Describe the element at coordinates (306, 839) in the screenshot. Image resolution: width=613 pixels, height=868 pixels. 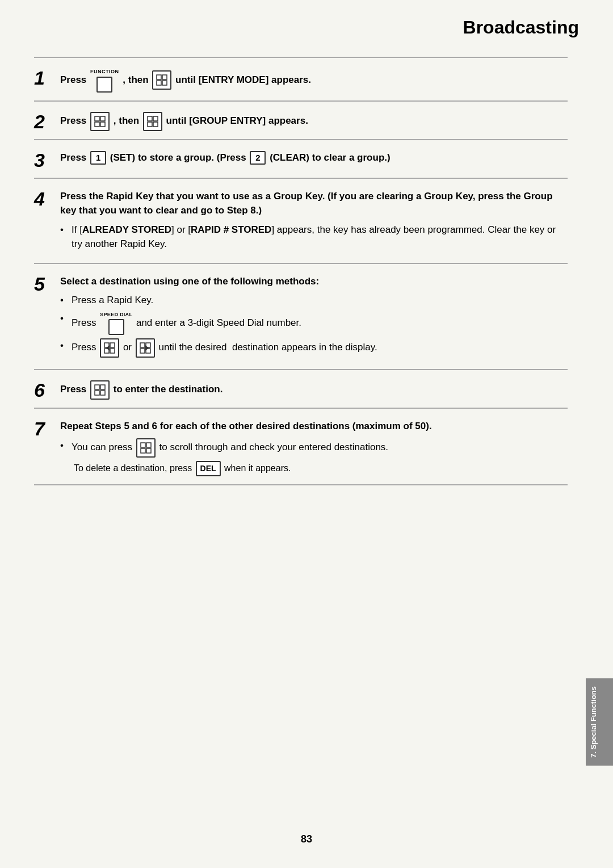
I see `page-number: 83` at that location.